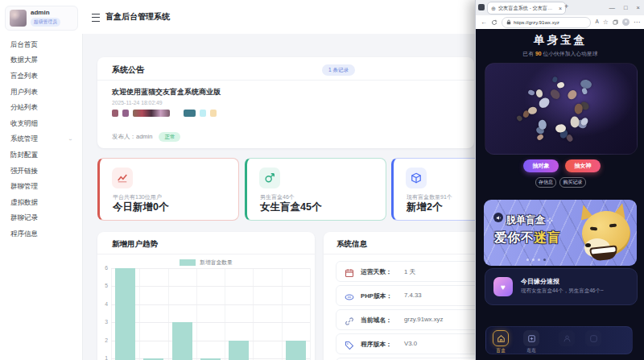  Describe the element at coordinates (103, 358) in the screenshot. I see `y-axis-tick: 1` at that location.